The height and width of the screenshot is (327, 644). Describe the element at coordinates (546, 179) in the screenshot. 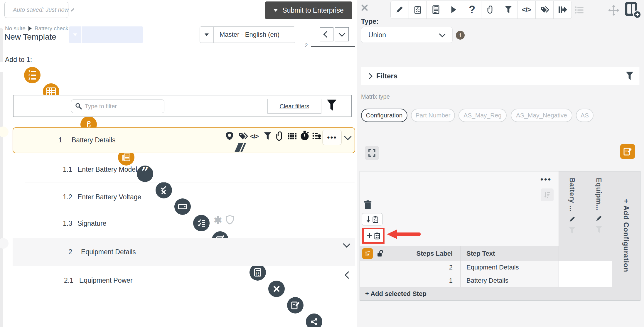

I see `table-more-button: •••` at that location.